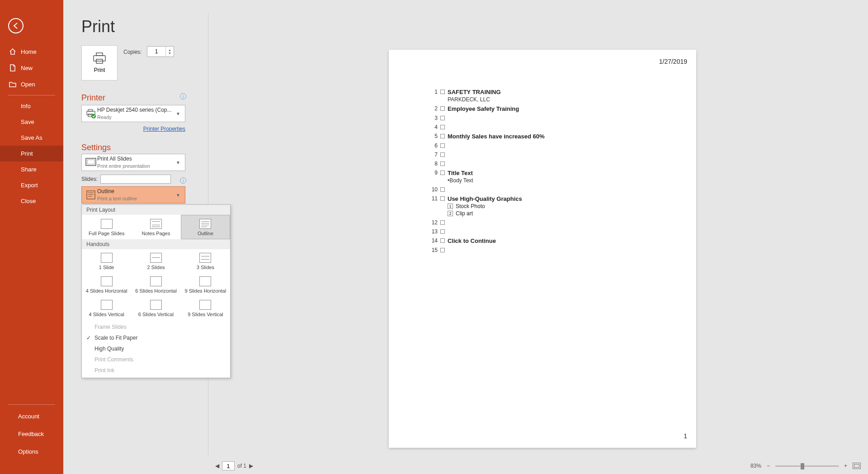  Describe the element at coordinates (156, 52) in the screenshot. I see `copies-input` at that location.